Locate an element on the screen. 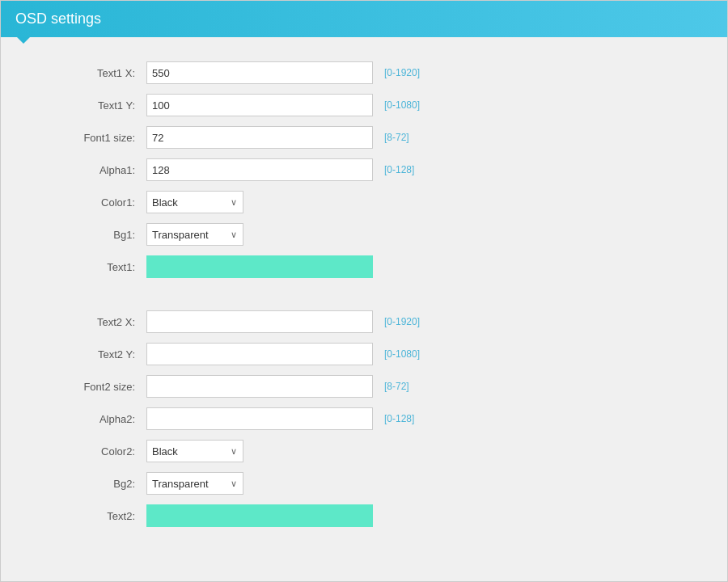 Image resolution: width=728 pixels, height=582 pixels. bg1-select: Transparent Black White Gray is located at coordinates (195, 234).